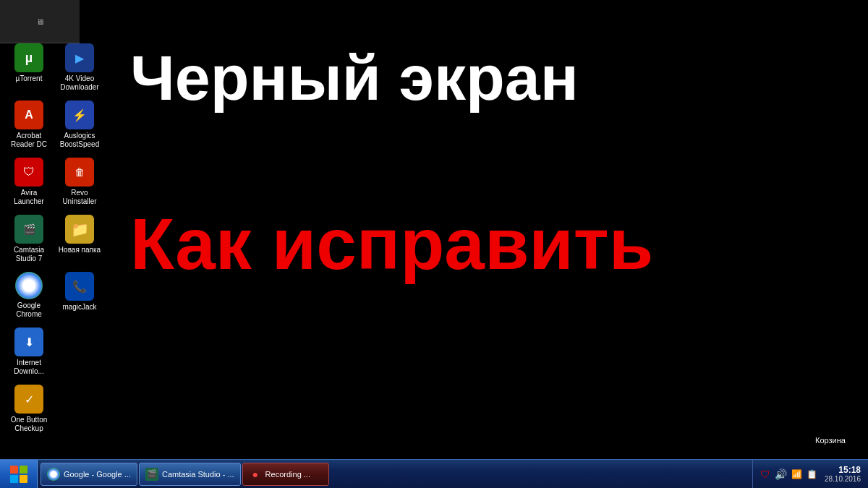 The width and height of the screenshot is (868, 488). What do you see at coordinates (97, 474) in the screenshot?
I see `google-task-label: Google - Google ...` at bounding box center [97, 474].